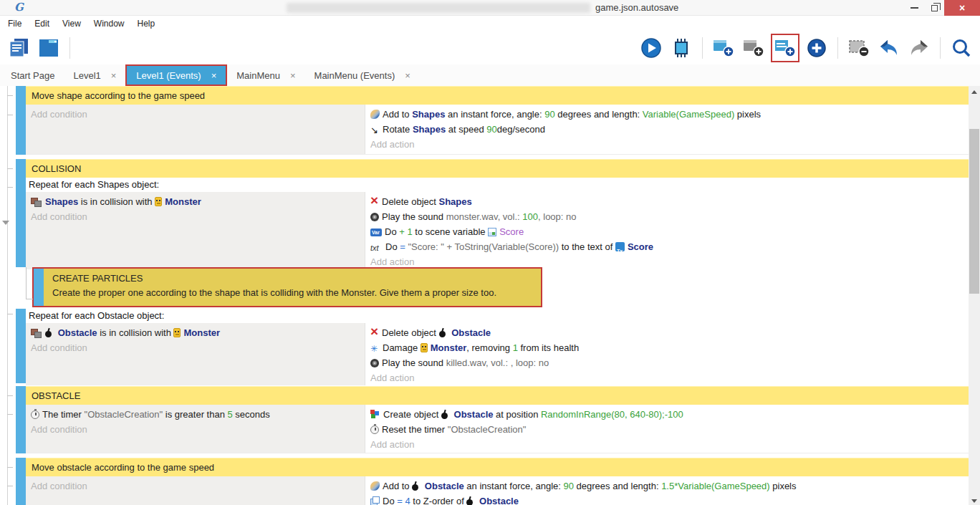  Describe the element at coordinates (914, 8) in the screenshot. I see `minimize-button` at that location.